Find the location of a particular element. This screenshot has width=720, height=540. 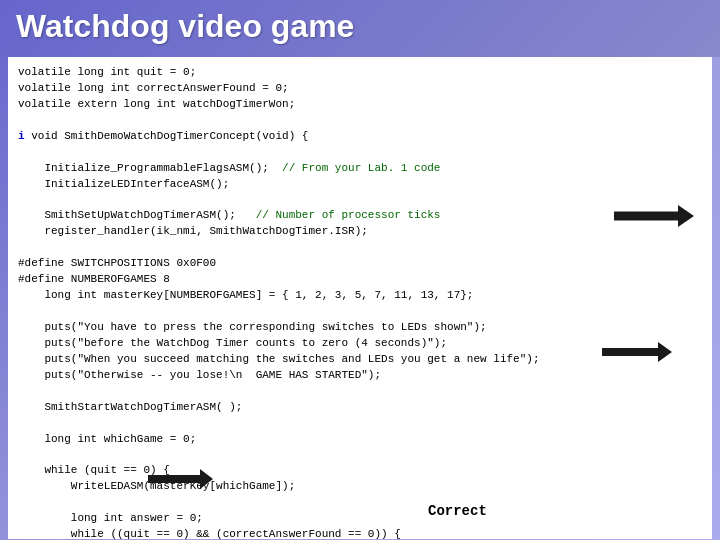

code-line-10: SmithSetUpWatchDogTimerASM(); // Number … is located at coordinates (229, 215).